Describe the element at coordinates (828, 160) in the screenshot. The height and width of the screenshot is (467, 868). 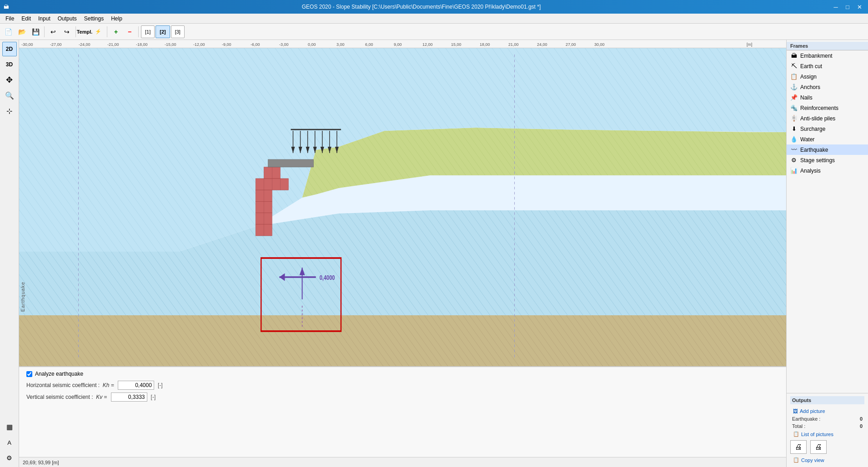
I see `sidebar-item-stage-settings: ⚙ Stage settings` at that location.